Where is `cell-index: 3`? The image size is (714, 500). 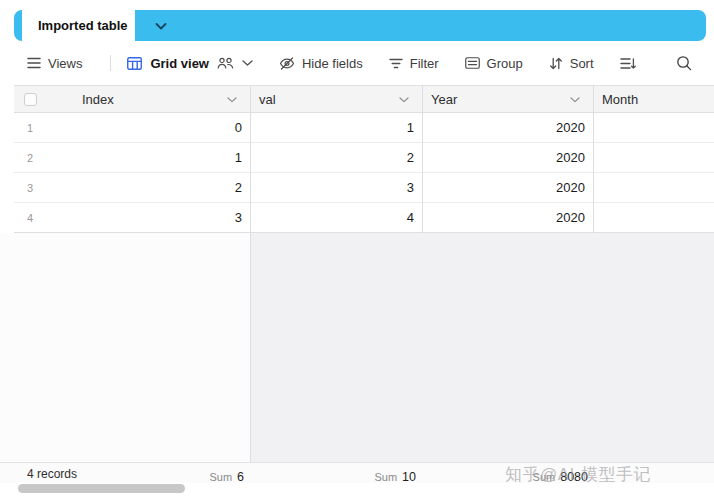
cell-index: 3 is located at coordinates (149, 218).